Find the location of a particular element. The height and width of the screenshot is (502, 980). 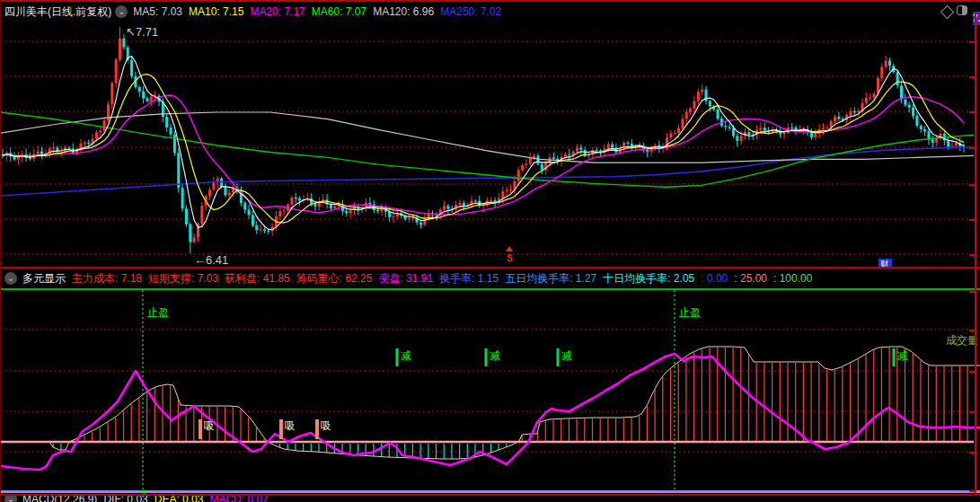

stock-title: 四川美丰(日线.前复权) is located at coordinates (57, 13).